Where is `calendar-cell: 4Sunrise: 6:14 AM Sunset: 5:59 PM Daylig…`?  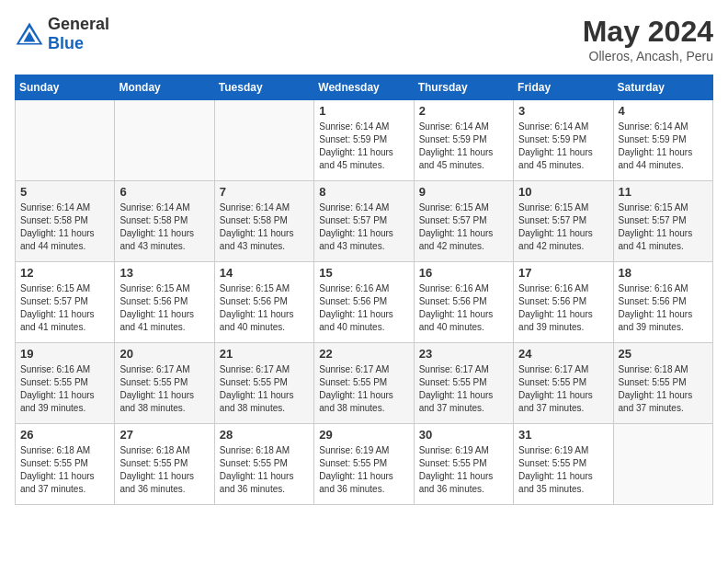 calendar-cell: 4Sunrise: 6:14 AM Sunset: 5:59 PM Daylig… is located at coordinates (663, 141).